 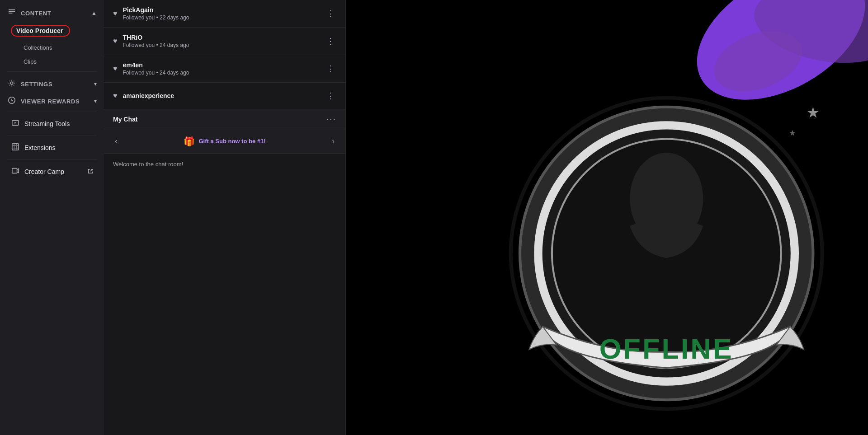 I want to click on chat-welcome-message: Welcome to the chat room!, so click(x=225, y=164).